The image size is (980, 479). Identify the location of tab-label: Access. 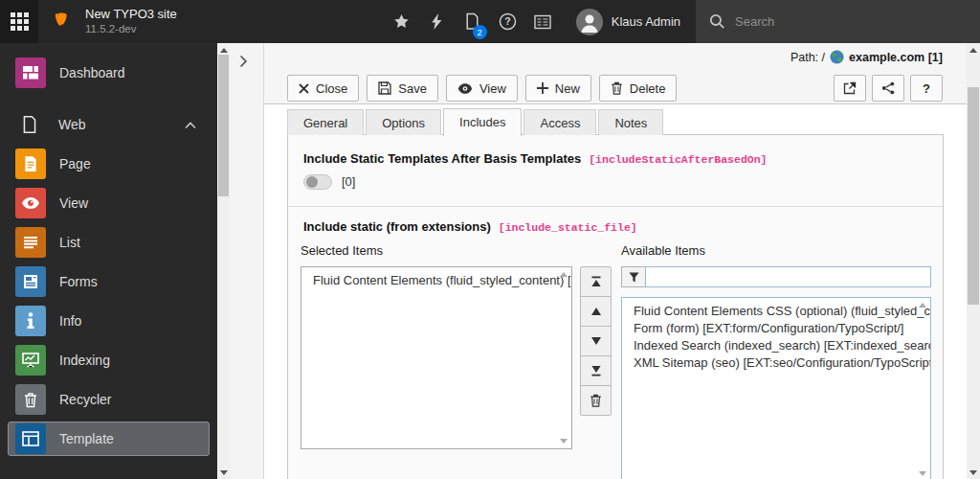
(560, 123).